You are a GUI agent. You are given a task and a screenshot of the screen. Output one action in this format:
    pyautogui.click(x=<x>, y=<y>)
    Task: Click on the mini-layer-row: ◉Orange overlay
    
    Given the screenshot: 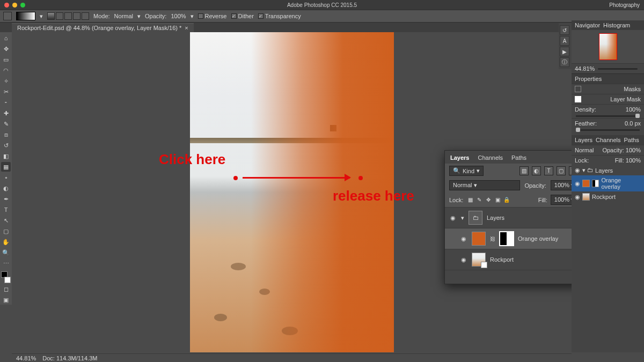 What is the action you would take?
    pyautogui.click(x=608, y=183)
    